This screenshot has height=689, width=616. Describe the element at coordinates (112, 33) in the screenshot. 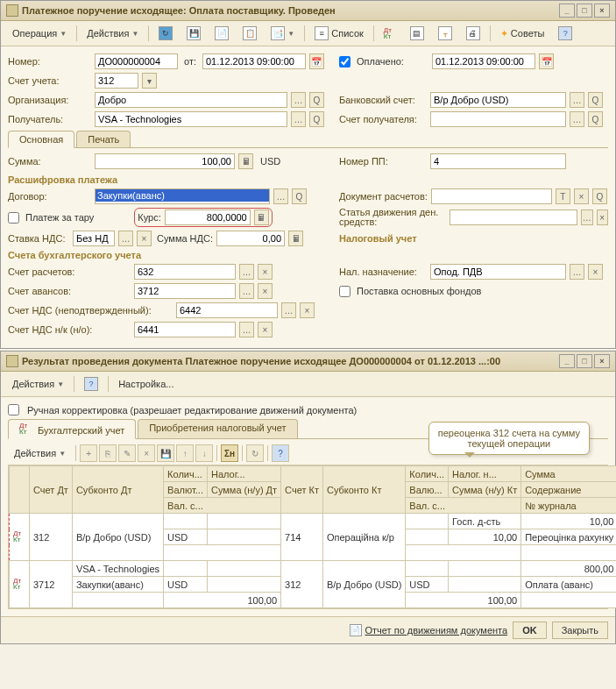

I see `actions-menu: Действия▼` at that location.